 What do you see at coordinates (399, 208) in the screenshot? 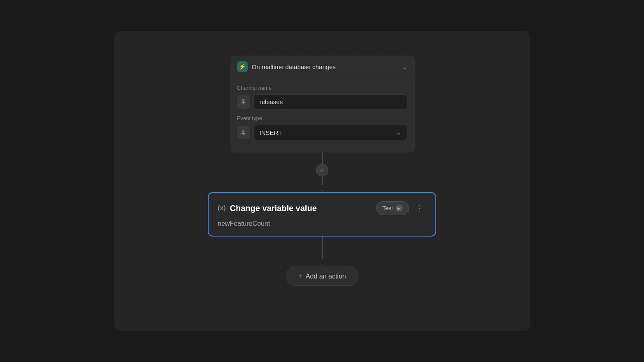
I see `play-icon: ▶` at bounding box center [399, 208].